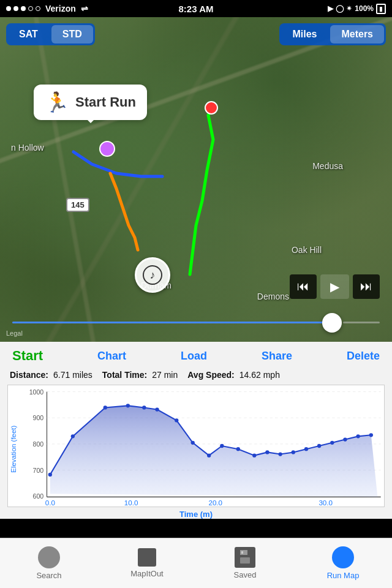 The width and height of the screenshot is (392, 588). What do you see at coordinates (196, 355) in the screenshot?
I see `action-bar: Start Chart Load Share Delete` at bounding box center [196, 355].